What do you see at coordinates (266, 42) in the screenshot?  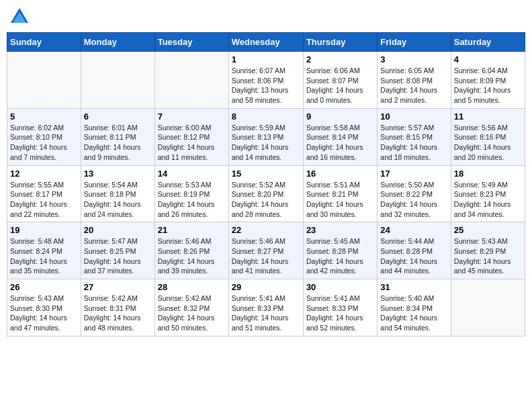 I see `day-header-wednesday: Wednesday` at bounding box center [266, 42].